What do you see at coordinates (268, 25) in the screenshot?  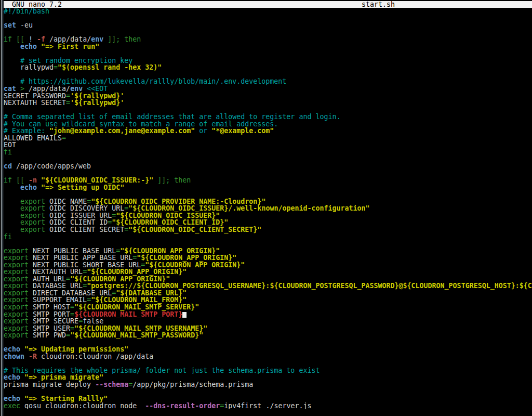 I see `code-line: set -eu` at bounding box center [268, 25].